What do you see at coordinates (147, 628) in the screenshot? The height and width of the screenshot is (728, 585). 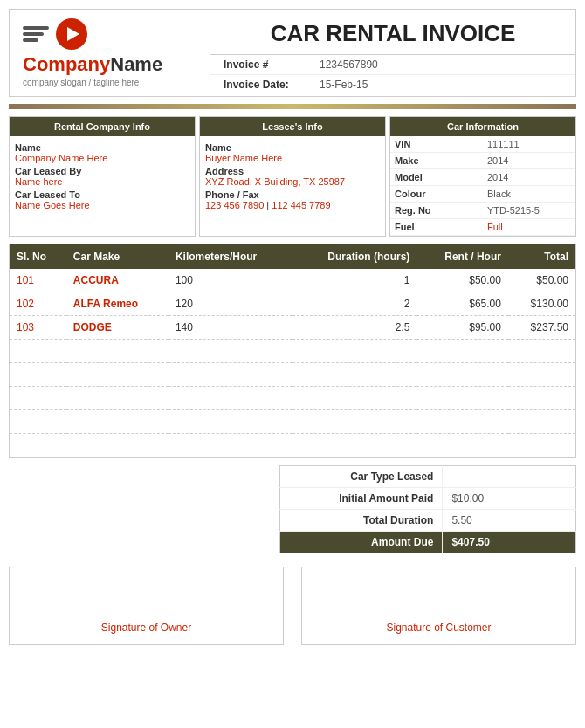 I see `owner-signature-label: Signature of Owner` at bounding box center [147, 628].